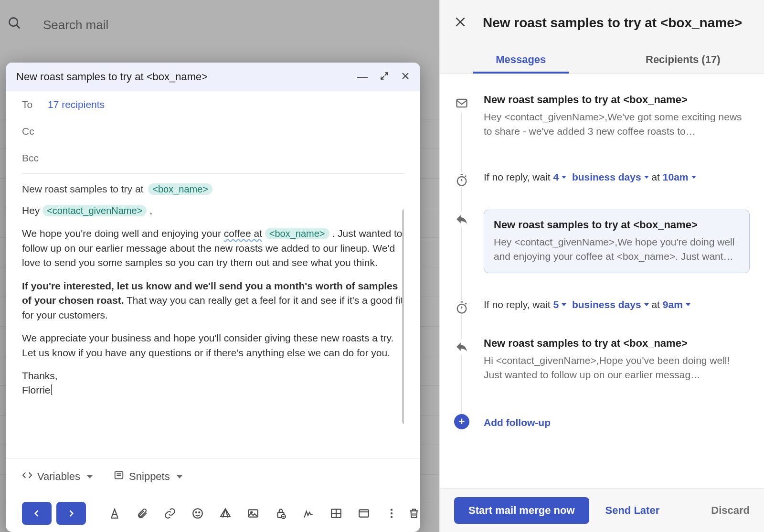 Image resolution: width=764 pixels, height=532 pixels. I want to click on wait-days-dropdown: 5, so click(560, 305).